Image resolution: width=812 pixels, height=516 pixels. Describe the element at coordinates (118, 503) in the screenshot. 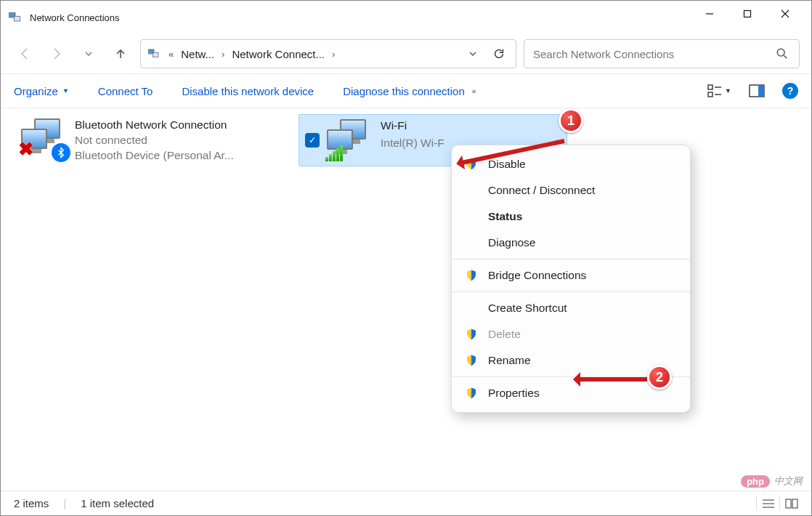

I see `status-selected-count: 1 item selected` at that location.